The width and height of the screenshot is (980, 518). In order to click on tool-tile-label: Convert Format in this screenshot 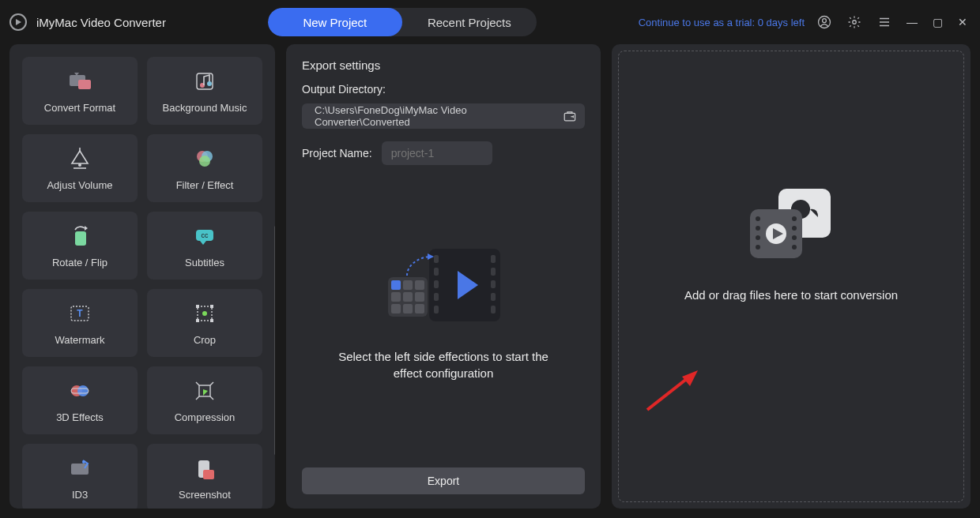, I will do `click(80, 107)`.